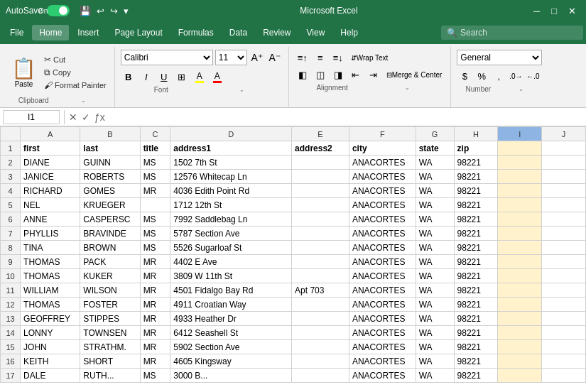 The image size is (586, 392). What do you see at coordinates (85, 11) in the screenshot?
I see `save-icon: 💾` at bounding box center [85, 11].